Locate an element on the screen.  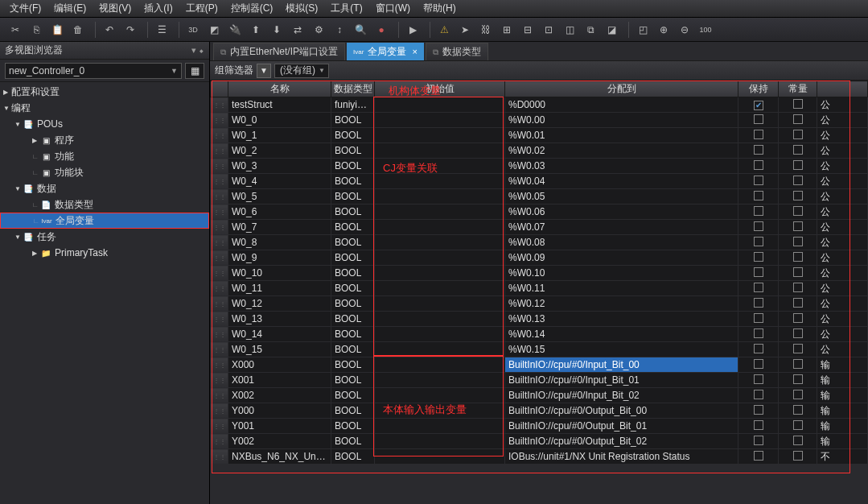
table-row: ⋮⋮Y000BOOLBuiltInIO://cpu/#0/Output_Bit_… is located at coordinates (539, 411).